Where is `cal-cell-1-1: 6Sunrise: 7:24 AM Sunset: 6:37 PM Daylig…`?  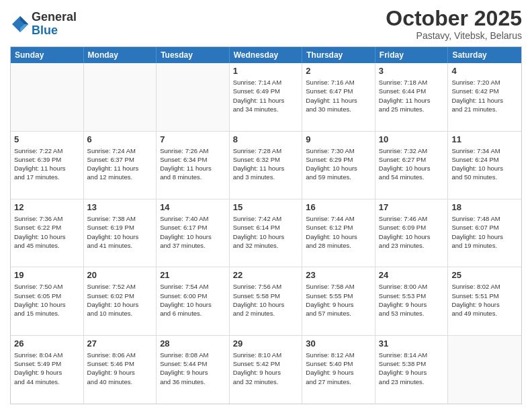 cal-cell-1-1: 6Sunrise: 7:24 AM Sunset: 6:37 PM Daylig… is located at coordinates (121, 165).